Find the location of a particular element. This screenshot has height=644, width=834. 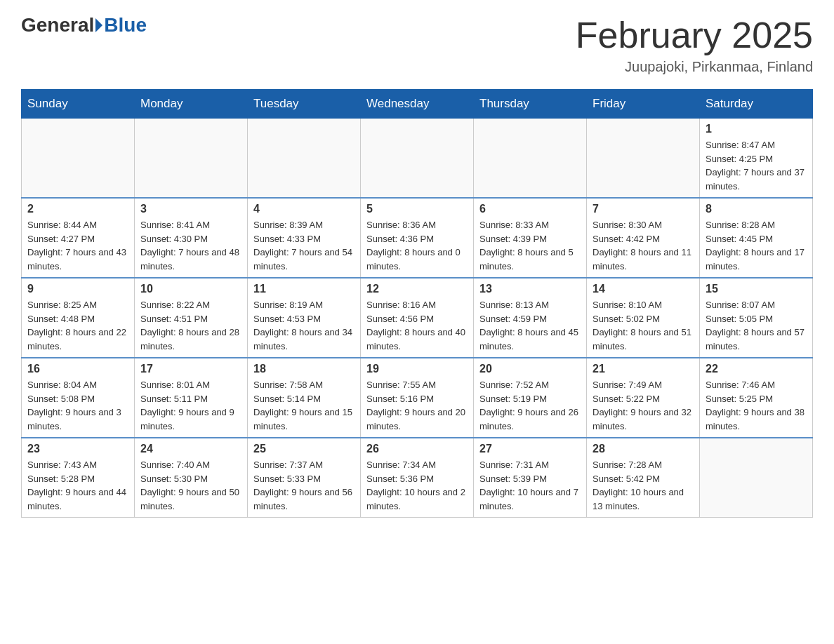

day-info: Sunrise: 7:52 AM Sunset: 5:19 PM Dayligh… is located at coordinates (530, 405).